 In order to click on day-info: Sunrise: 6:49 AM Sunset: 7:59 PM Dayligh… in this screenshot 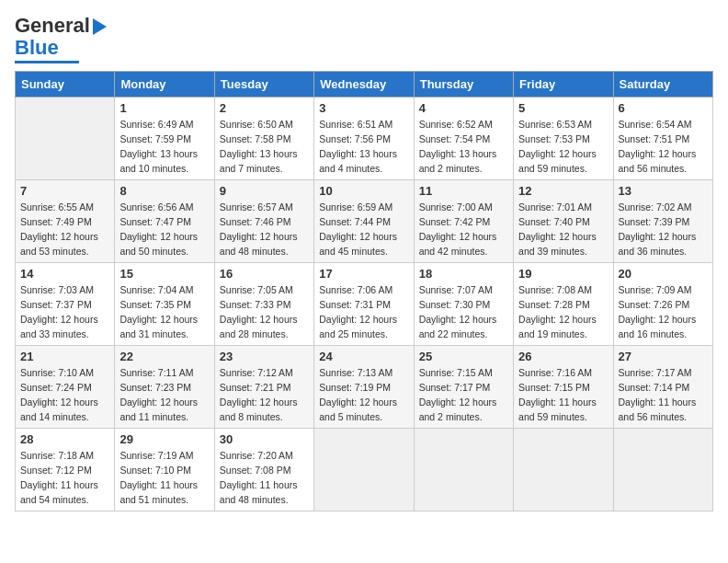, I will do `click(164, 147)`.